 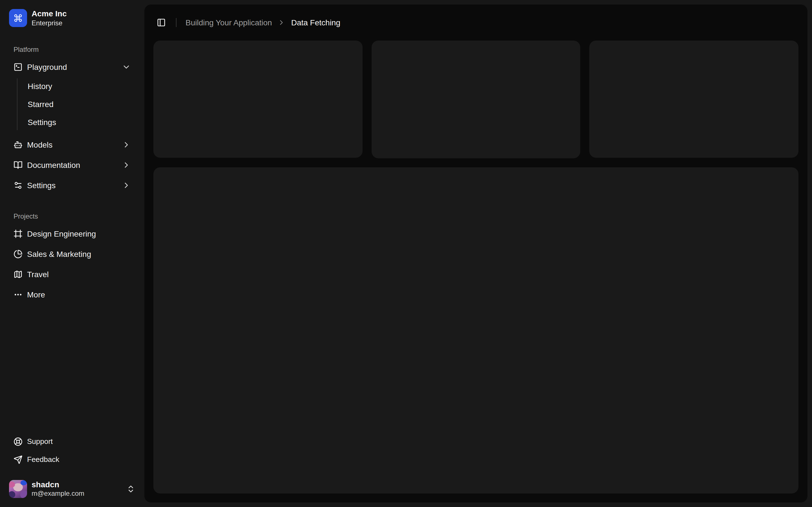 What do you see at coordinates (72, 294) in the screenshot?
I see `sidebar-item-more: More` at bounding box center [72, 294].